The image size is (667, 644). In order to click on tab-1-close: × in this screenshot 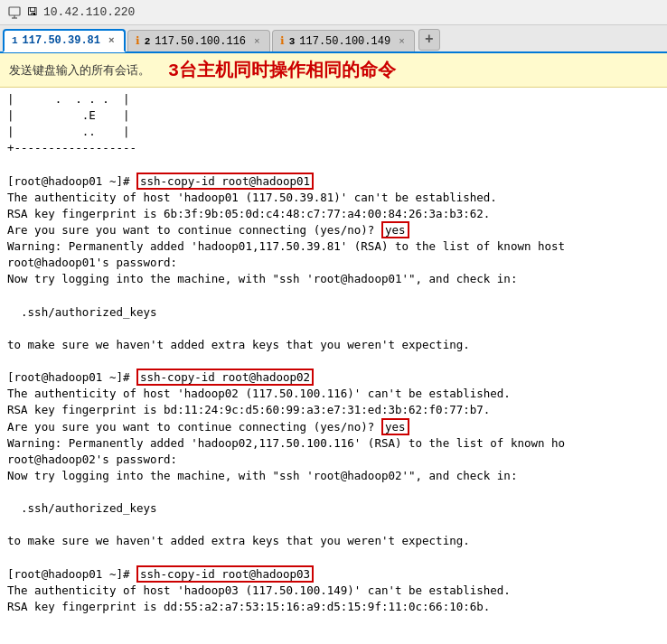, I will do `click(112, 41)`.